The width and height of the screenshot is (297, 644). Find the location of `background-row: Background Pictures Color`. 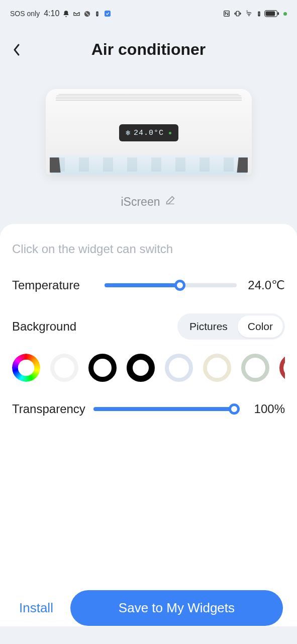

background-row: Background Pictures Color is located at coordinates (149, 327).